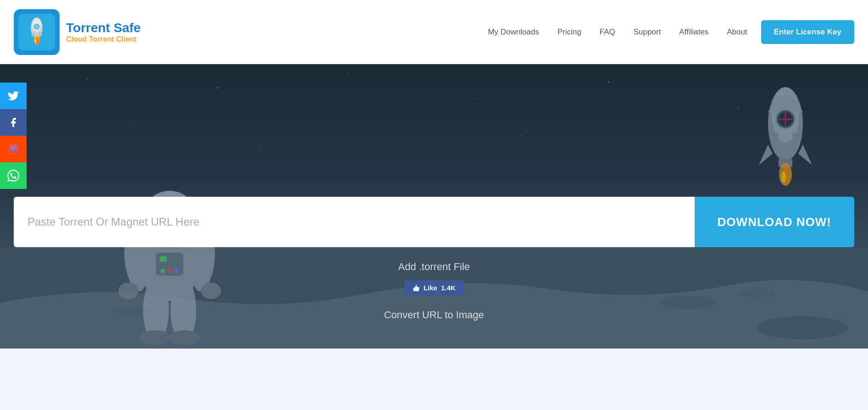 This screenshot has height=410, width=868. Describe the element at coordinates (13, 96) in the screenshot. I see `twitter-share-button` at that location.